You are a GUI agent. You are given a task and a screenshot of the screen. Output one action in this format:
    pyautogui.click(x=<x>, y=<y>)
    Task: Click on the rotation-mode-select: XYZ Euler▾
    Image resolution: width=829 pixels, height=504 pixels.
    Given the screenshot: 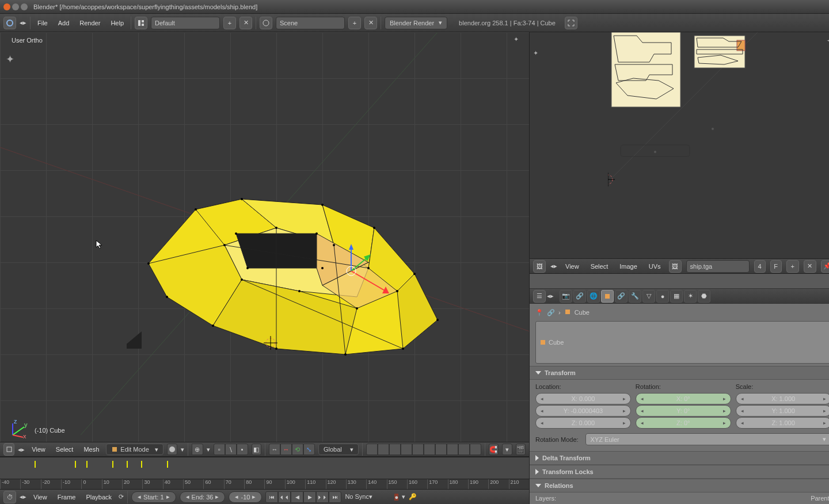 What is the action you would take?
    pyautogui.click(x=707, y=440)
    